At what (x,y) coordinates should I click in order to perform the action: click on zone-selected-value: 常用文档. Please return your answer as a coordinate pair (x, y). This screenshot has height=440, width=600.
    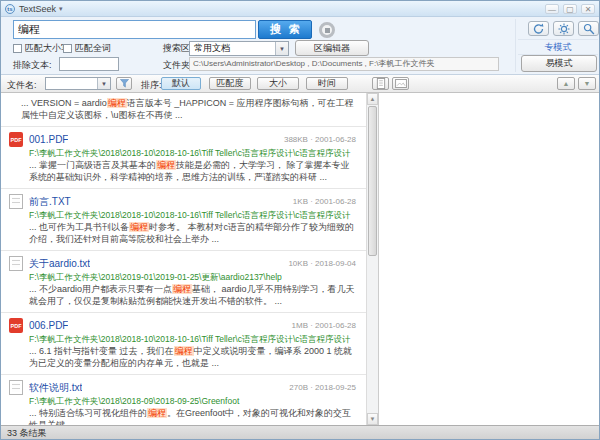
    Looking at the image, I should click on (212, 48).